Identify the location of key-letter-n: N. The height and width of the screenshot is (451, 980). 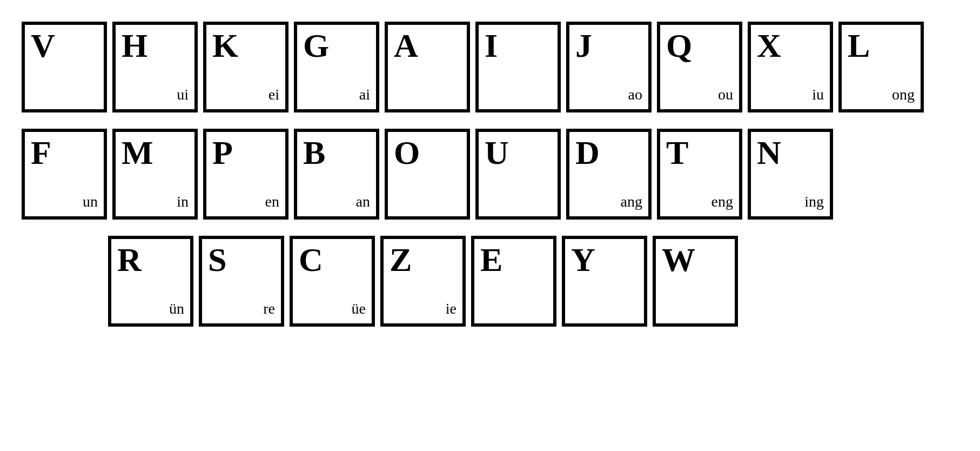
(790, 152).